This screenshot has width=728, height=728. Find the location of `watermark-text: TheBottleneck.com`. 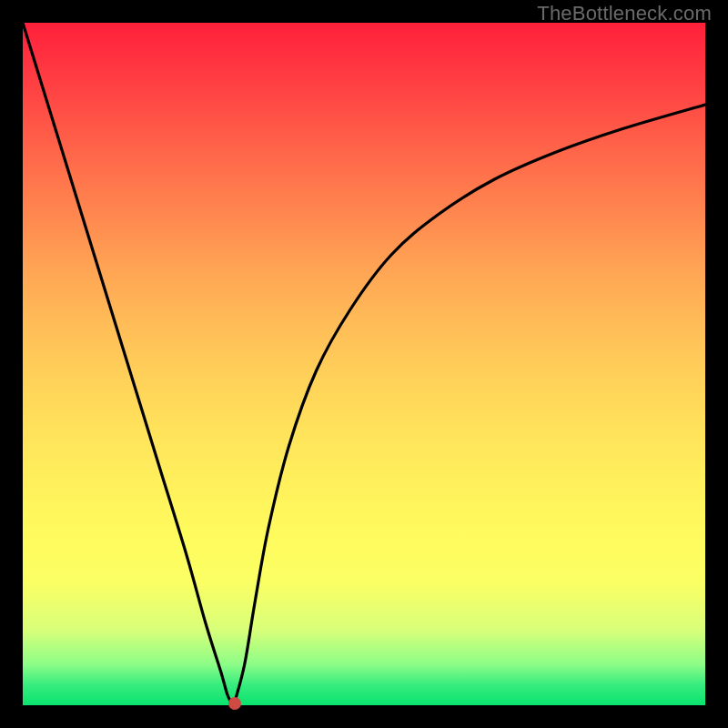

watermark-text: TheBottleneck.com is located at coordinates (624, 14).